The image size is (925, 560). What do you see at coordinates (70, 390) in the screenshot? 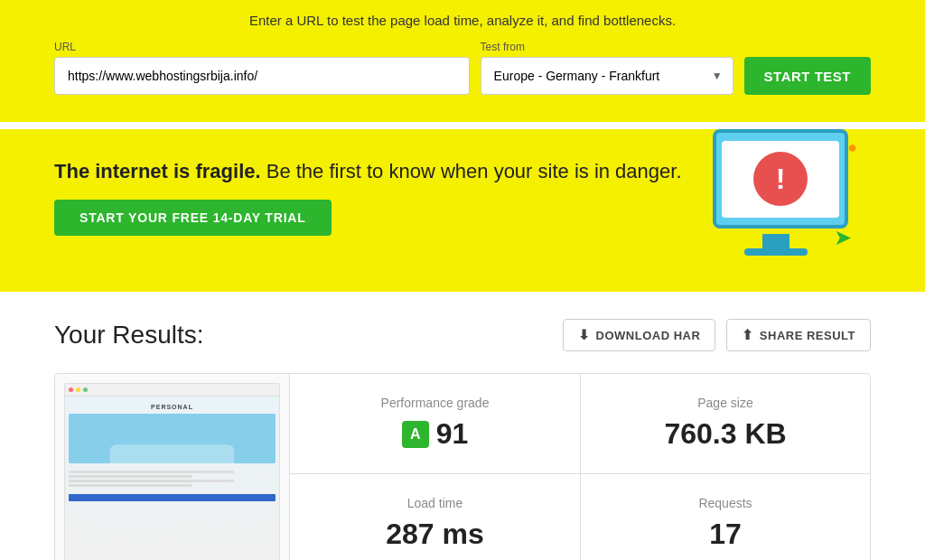
I see `mini-dot-red` at bounding box center [70, 390].